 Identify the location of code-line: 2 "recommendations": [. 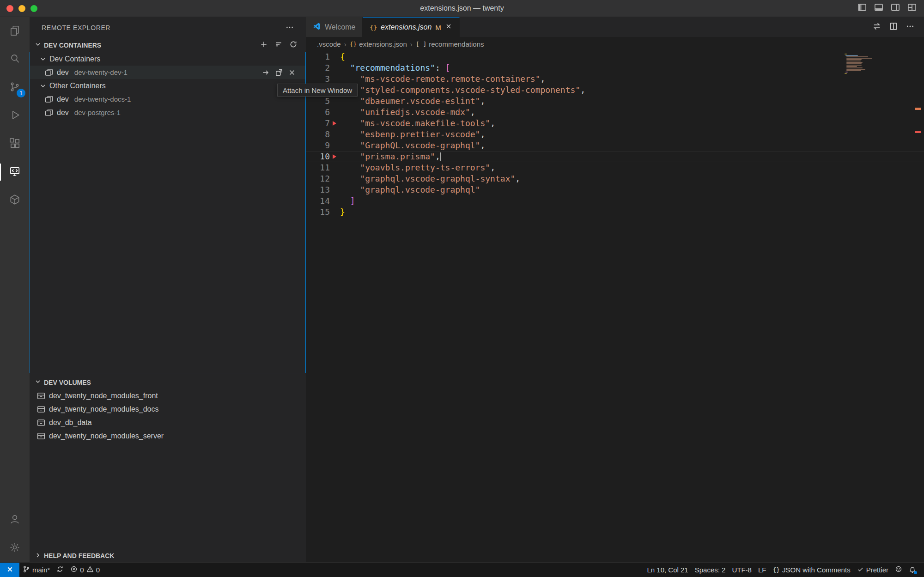
(615, 68).